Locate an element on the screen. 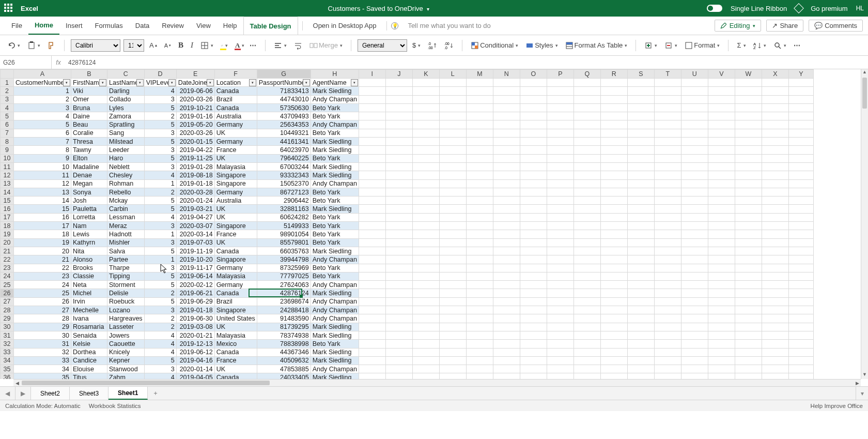 The width and height of the screenshot is (868, 439). cell: 78838998 is located at coordinates (284, 344).